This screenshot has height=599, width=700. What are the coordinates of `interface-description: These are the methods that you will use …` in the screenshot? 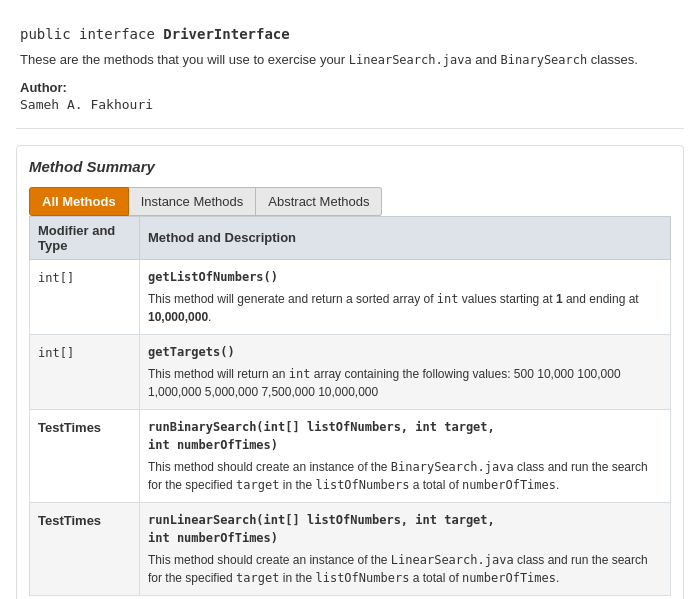 It's located at (350, 60).